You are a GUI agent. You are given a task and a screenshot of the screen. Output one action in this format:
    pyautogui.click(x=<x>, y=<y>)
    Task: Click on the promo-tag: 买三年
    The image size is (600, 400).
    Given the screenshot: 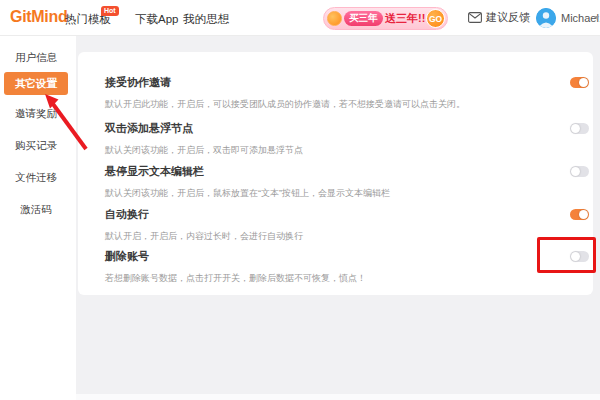 What is the action you would take?
    pyautogui.click(x=364, y=18)
    